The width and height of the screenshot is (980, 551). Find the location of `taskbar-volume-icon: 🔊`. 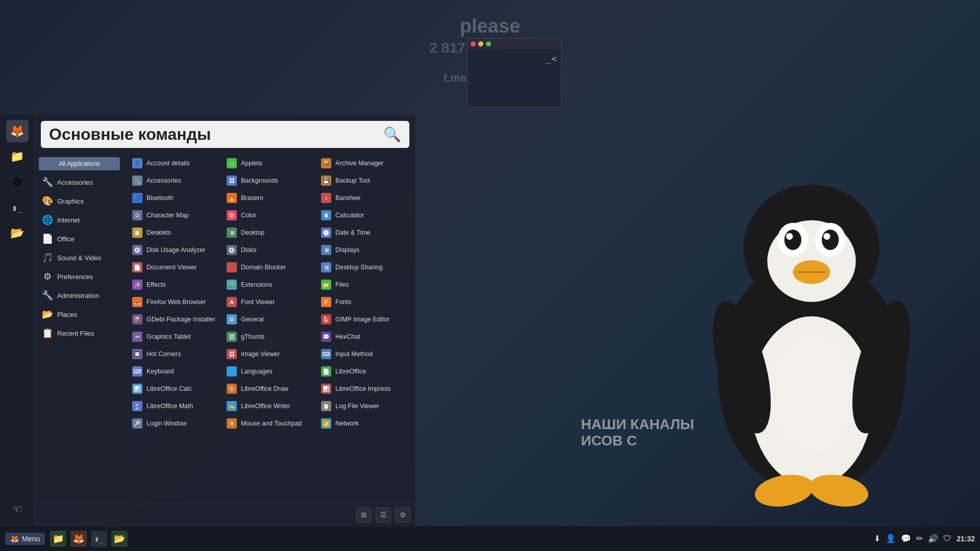

taskbar-volume-icon: 🔊 is located at coordinates (933, 539).